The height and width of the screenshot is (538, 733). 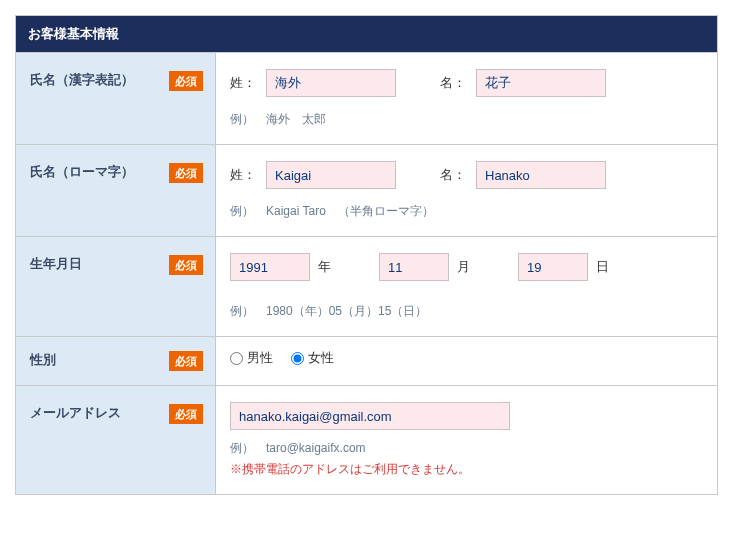 I want to click on panel-header: お客様基本情報, so click(x=366, y=34).